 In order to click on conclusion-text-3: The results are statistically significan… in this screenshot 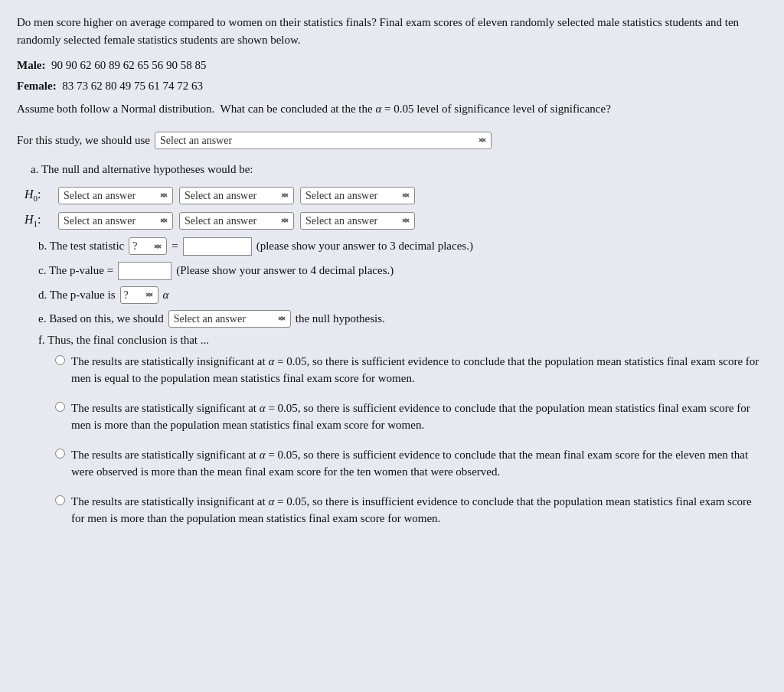, I will do `click(420, 464)`.